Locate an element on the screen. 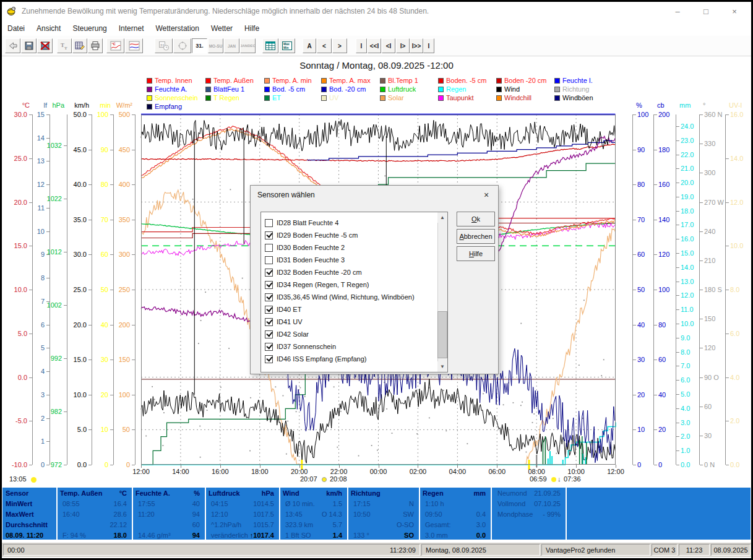 Image resolution: width=753 pixels, height=560 pixels. axis-tick-label: 14 is located at coordinates (32, 138).